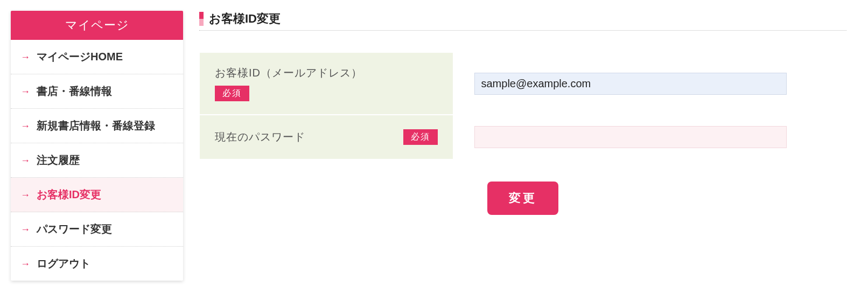 The width and height of the screenshot is (868, 293). I want to click on current-password-input, so click(631, 137).